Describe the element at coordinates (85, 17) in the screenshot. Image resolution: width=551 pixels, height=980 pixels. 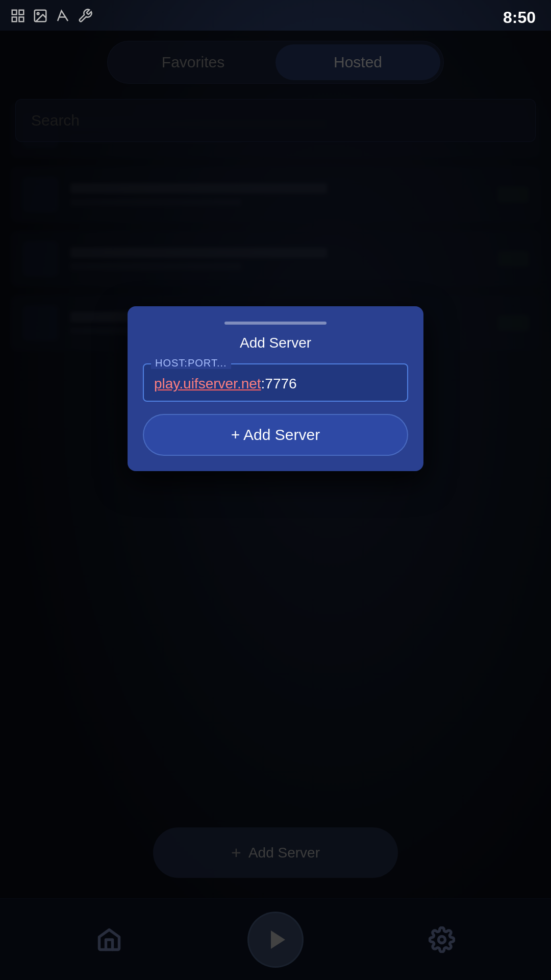
I see `wrench-icon` at that location.